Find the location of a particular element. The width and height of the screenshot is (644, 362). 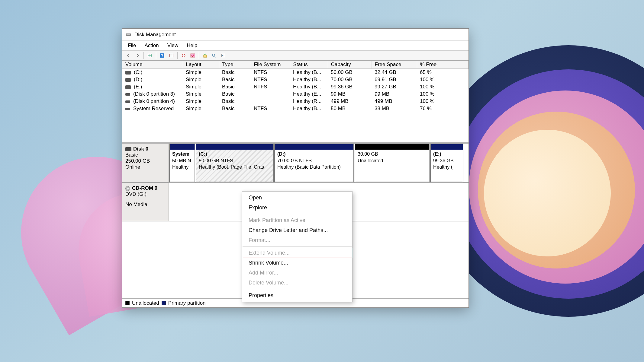

table-row: System ReservedSimpleBasicNTFSHealthy (B… is located at coordinates (295, 109).